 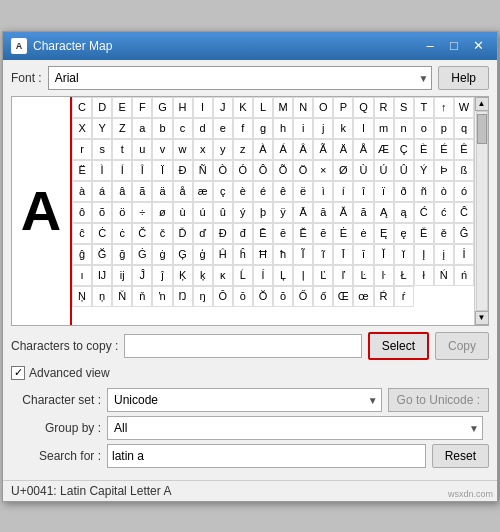 What do you see at coordinates (464, 150) in the screenshot?
I see `char-cell: Ê` at bounding box center [464, 150].